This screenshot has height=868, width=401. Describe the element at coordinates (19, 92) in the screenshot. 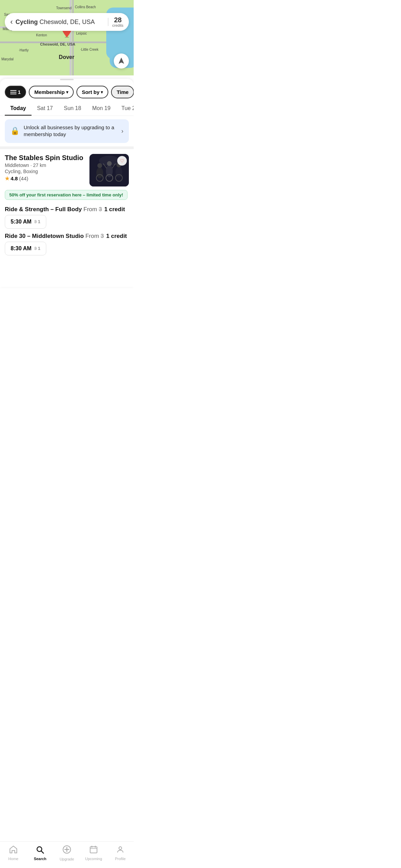

I see `filter-count: 1` at that location.